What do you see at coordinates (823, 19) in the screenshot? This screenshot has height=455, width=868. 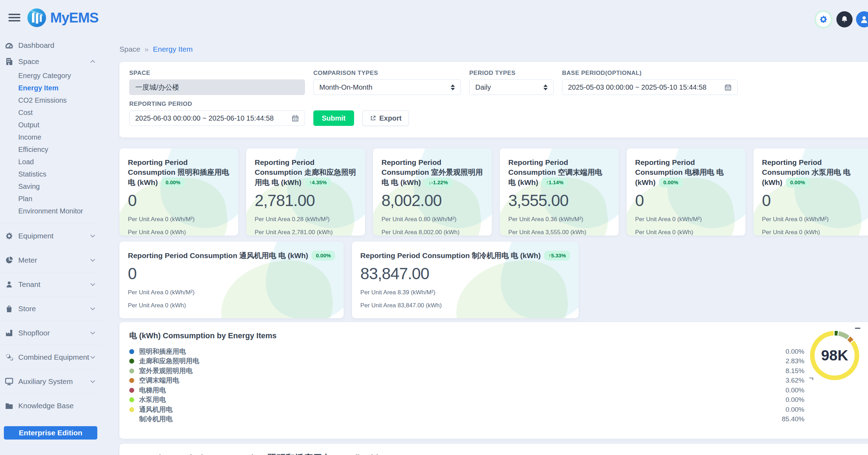 I see `settings-gear-button` at bounding box center [823, 19].